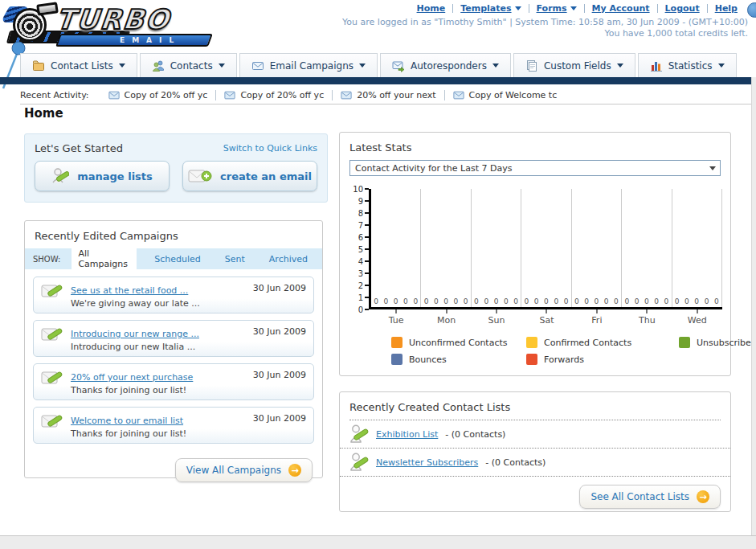 This screenshot has width=756, height=549. I want to click on filter-all-campaigns: All Campaigns, so click(104, 259).